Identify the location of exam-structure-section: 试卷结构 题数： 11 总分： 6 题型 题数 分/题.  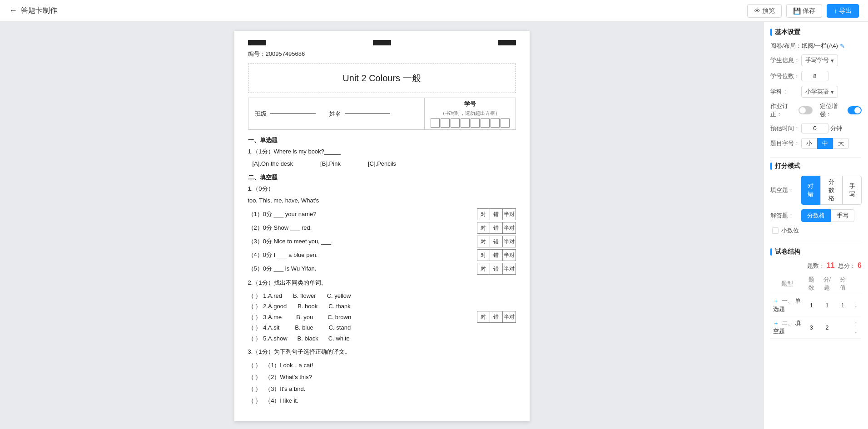
(816, 293).